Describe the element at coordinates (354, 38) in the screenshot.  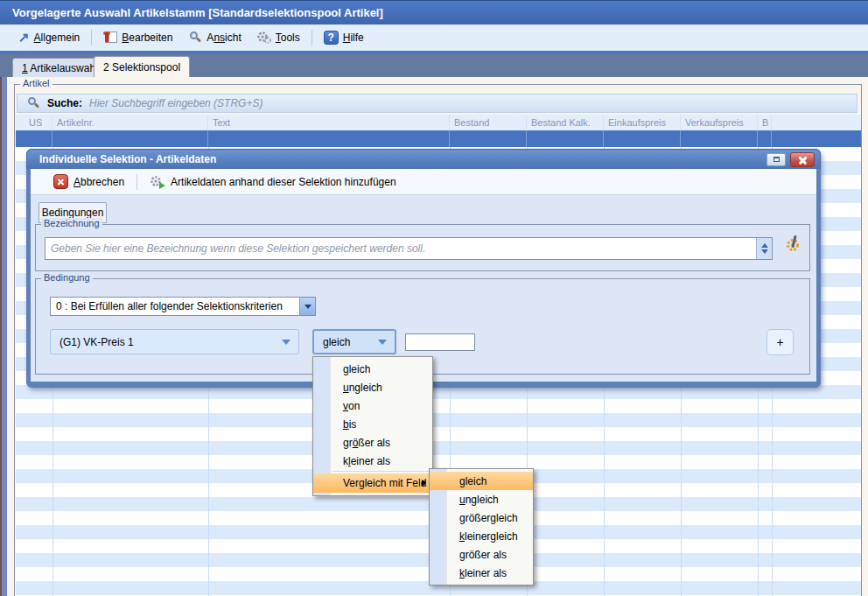
I see `menu-hilfe-label: Hilfe` at that location.